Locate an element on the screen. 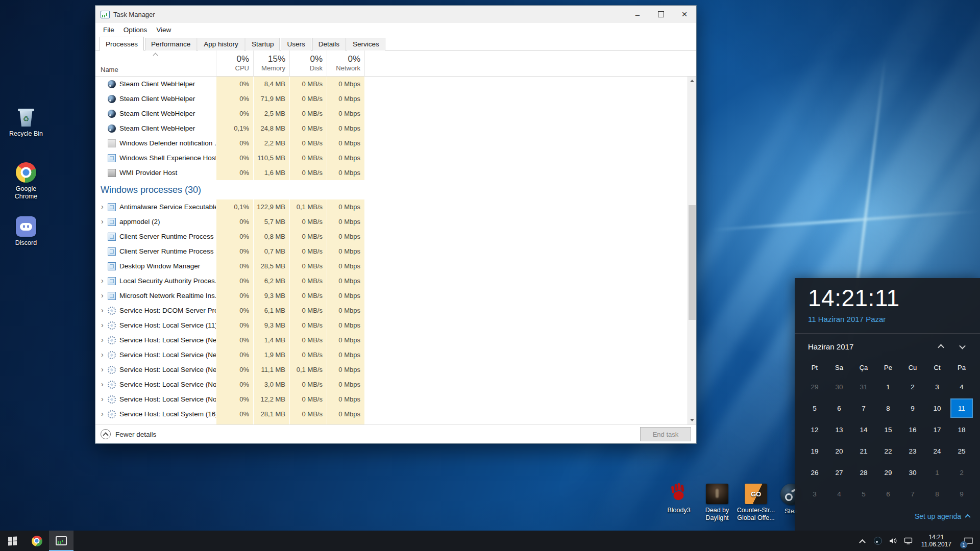  tab-performance: Performance is located at coordinates (170, 44).